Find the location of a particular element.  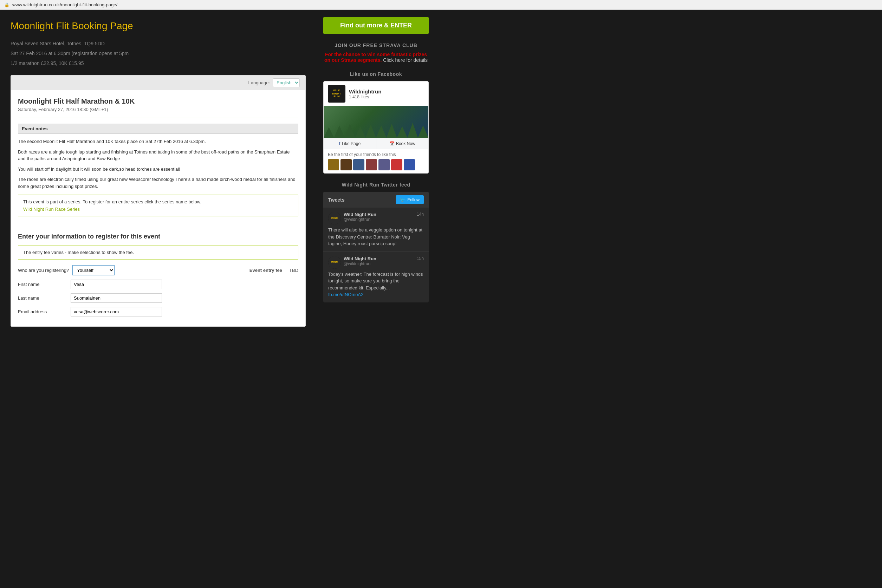

firstname-label: First name is located at coordinates (43, 284).